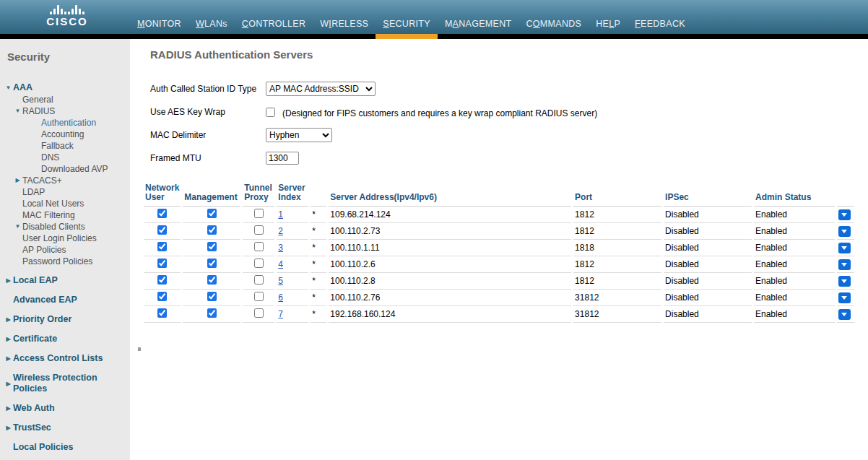 The image size is (868, 460). I want to click on nav-tab-wireless: WIRELESS, so click(344, 24).